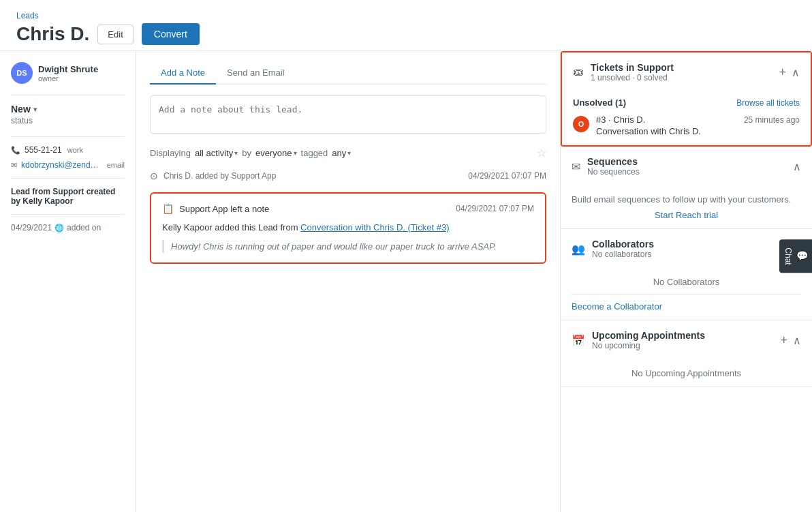  What do you see at coordinates (802, 256) in the screenshot?
I see `chat-bubble-icon: 💬` at bounding box center [802, 256].